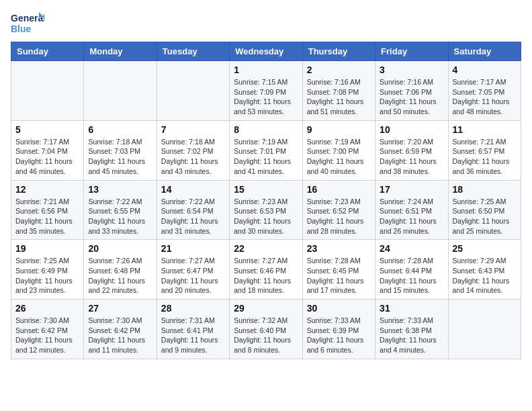 The height and width of the screenshot is (411, 532). I want to click on day-number: 24, so click(411, 248).